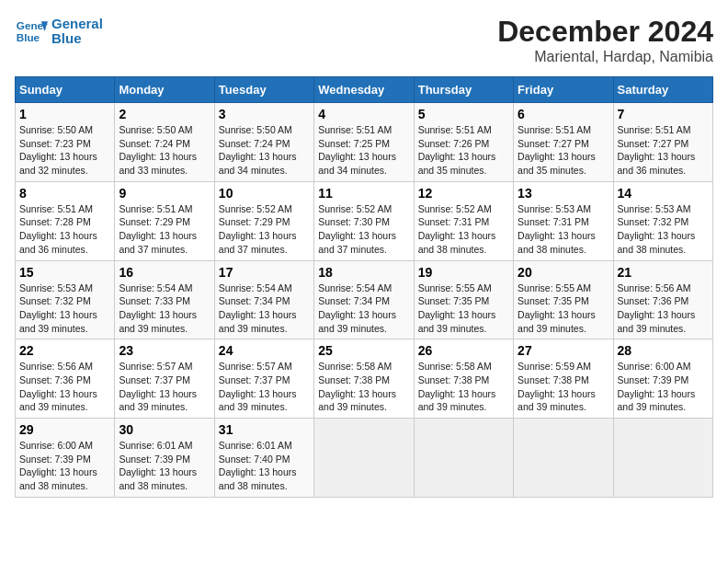 The height and width of the screenshot is (563, 728). I want to click on day-info: Sunrise: 5:58 AMSunset: 7:38 PMDaylight:…, so click(463, 386).